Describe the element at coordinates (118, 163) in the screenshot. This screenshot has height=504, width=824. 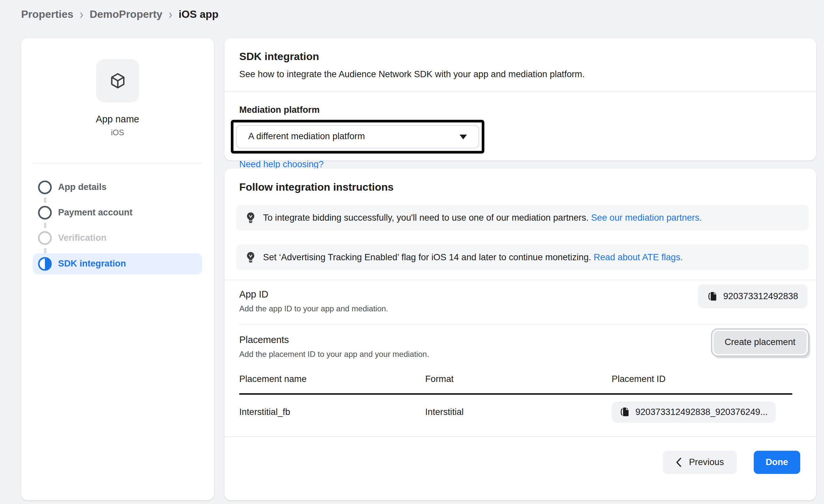
I see `card-divider` at that location.